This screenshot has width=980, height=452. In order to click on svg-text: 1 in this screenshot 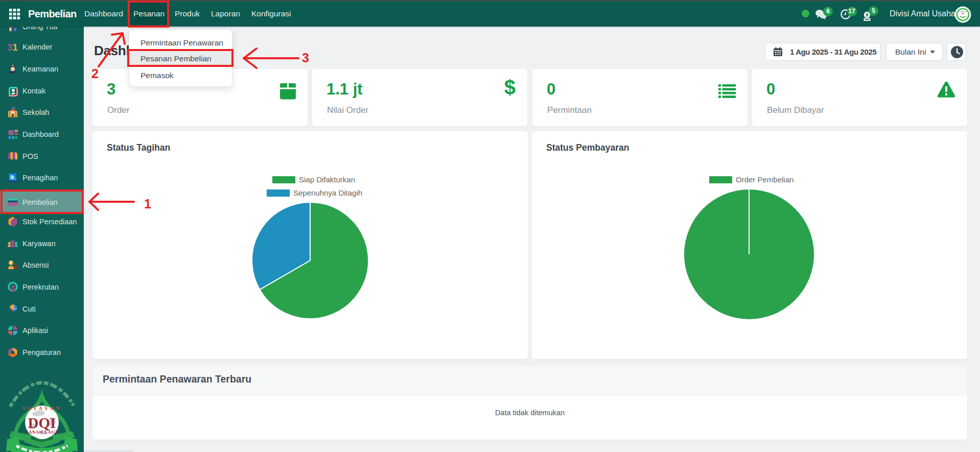, I will do `click(15, 47)`.